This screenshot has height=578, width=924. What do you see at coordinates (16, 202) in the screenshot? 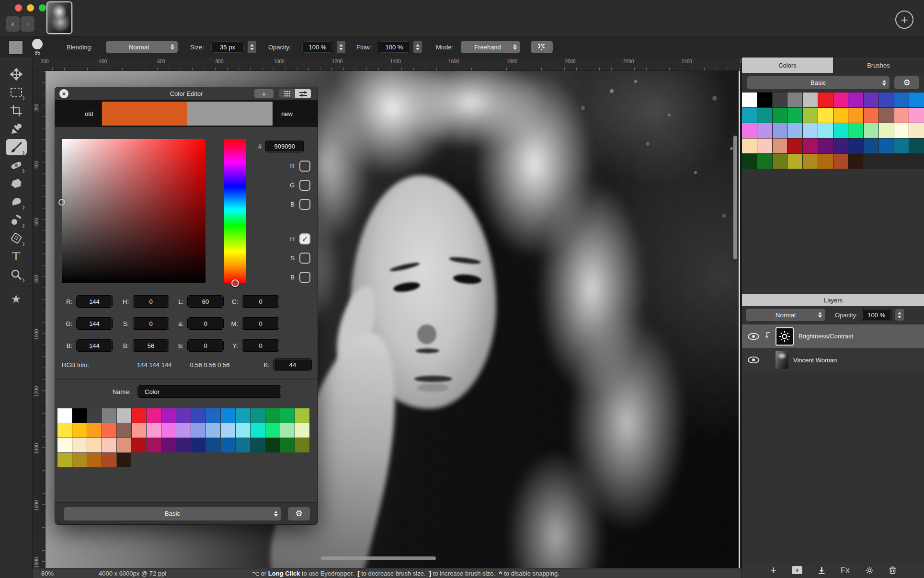
I see `smudge-tool: ❯` at bounding box center [16, 202].